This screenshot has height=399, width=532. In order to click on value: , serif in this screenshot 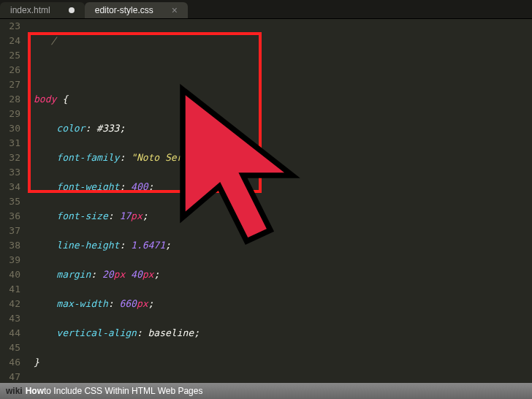, I will do `click(219, 158)`.